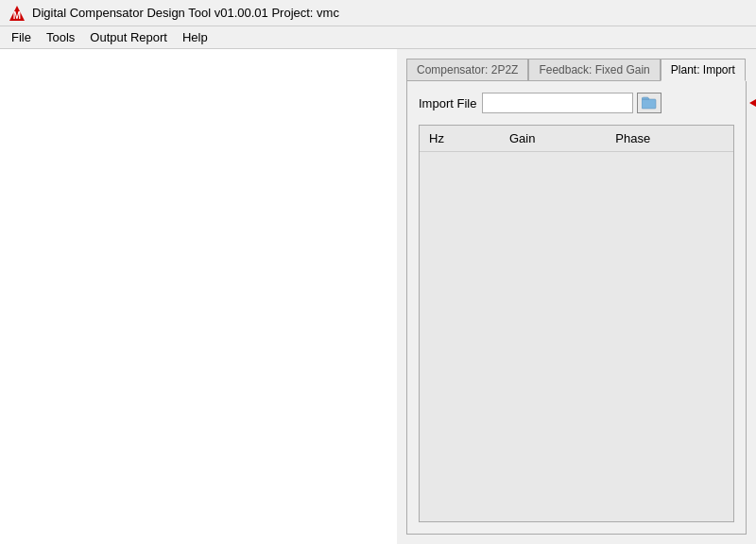  I want to click on data-table: Hz Gain Phase, so click(576, 139).